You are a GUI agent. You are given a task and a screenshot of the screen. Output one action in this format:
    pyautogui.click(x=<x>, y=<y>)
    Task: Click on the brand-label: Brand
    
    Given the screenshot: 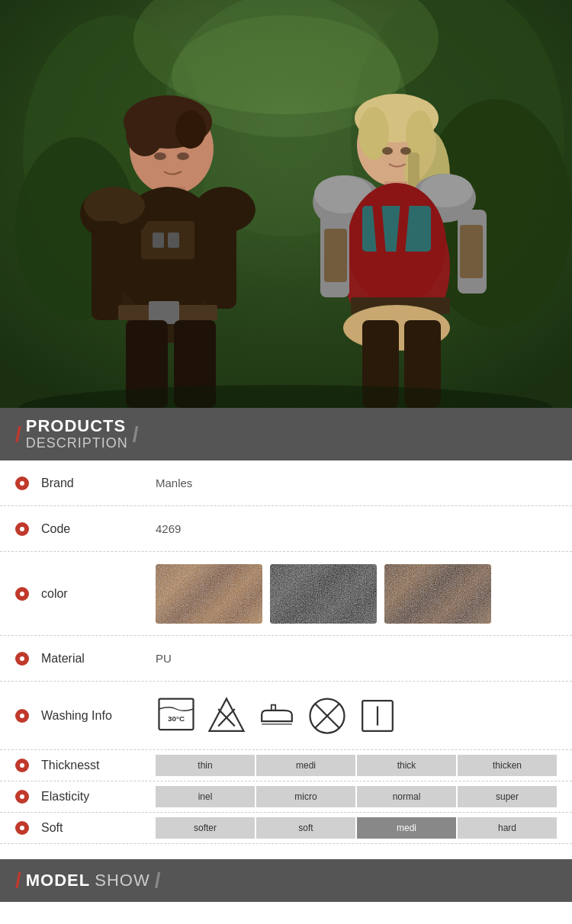 What is the action you would take?
    pyautogui.click(x=98, y=483)
    